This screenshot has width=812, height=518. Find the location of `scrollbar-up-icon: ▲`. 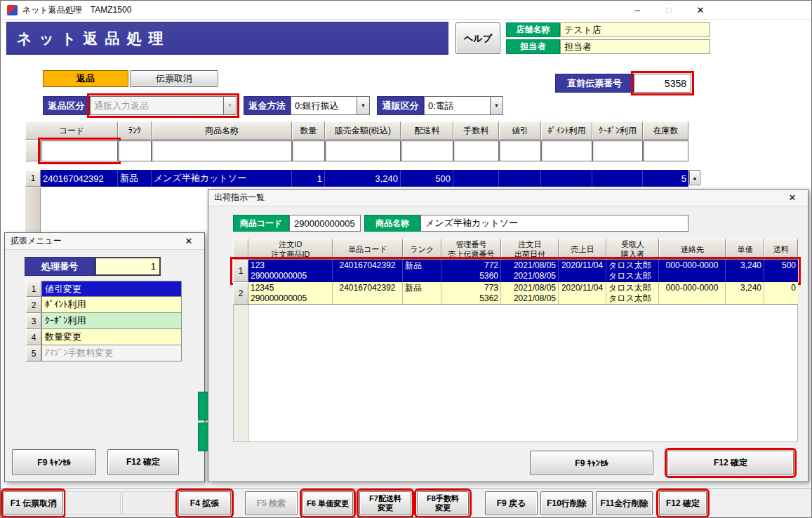

scrollbar-up-icon: ▲ is located at coordinates (695, 178).